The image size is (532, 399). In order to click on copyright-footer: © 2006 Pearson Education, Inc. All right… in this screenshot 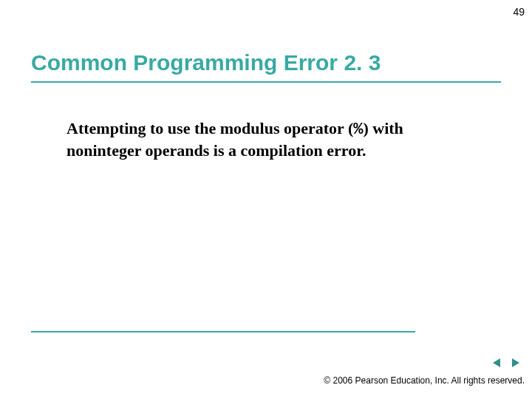, I will do `click(266, 381)`.